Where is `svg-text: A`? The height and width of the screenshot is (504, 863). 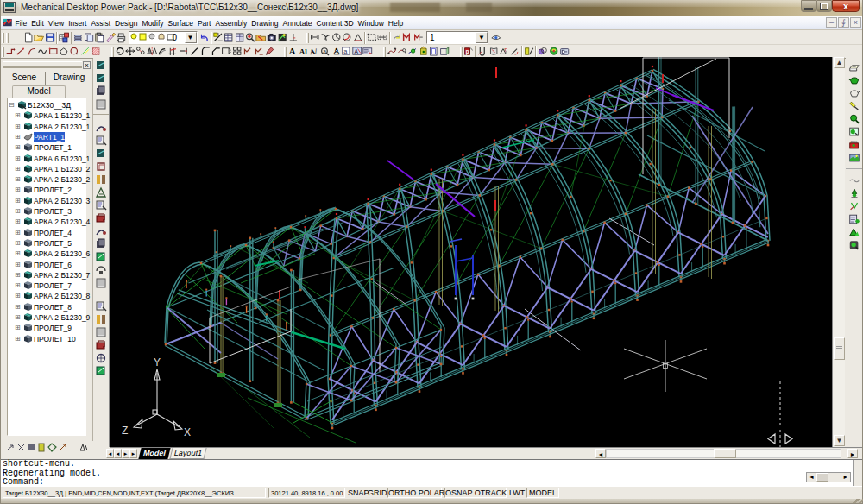 svg-text: A is located at coordinates (293, 51).